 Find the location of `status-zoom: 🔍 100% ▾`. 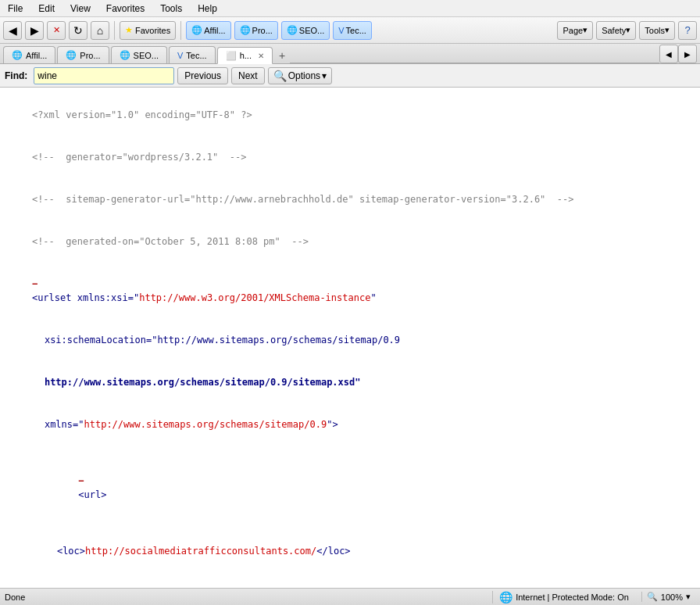

status-zoom: 🔍 100% ▾ is located at coordinates (669, 597).